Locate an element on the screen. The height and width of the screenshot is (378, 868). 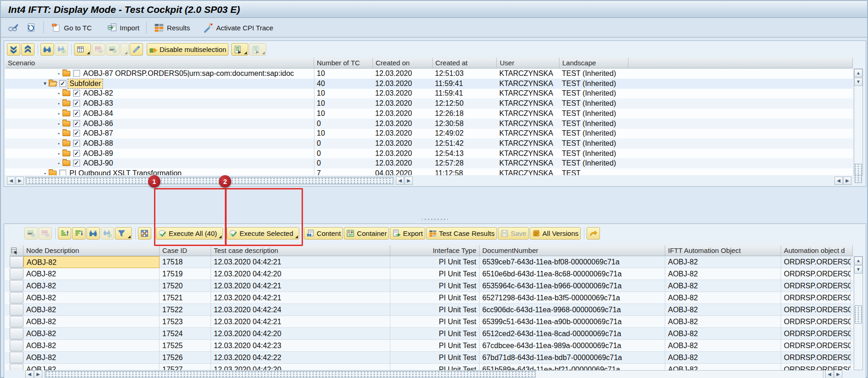
col-node-description: Node Description is located at coordinates (91, 251).